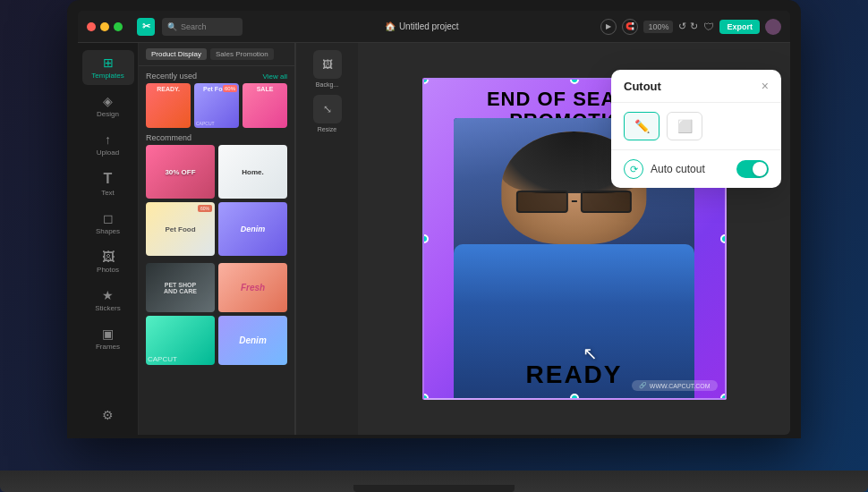  I want to click on sidebar-item-templates: ⊞ Templates, so click(108, 68).